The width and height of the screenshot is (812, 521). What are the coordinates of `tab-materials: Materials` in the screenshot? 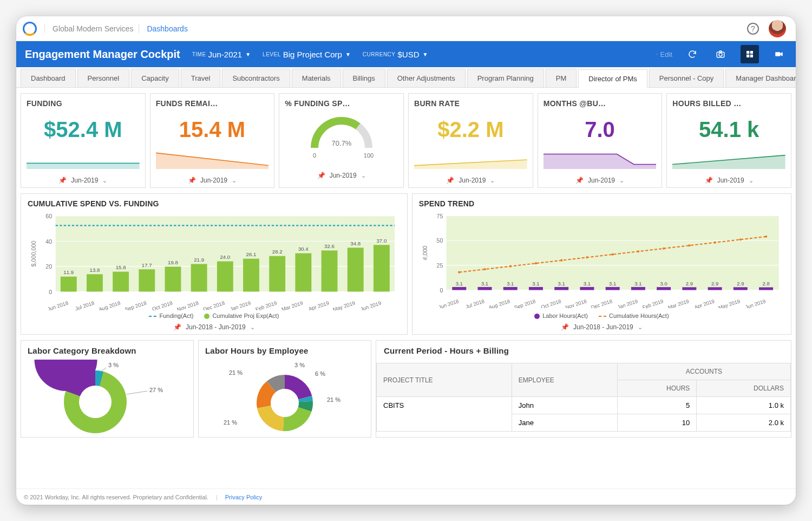 It's located at (316, 78).